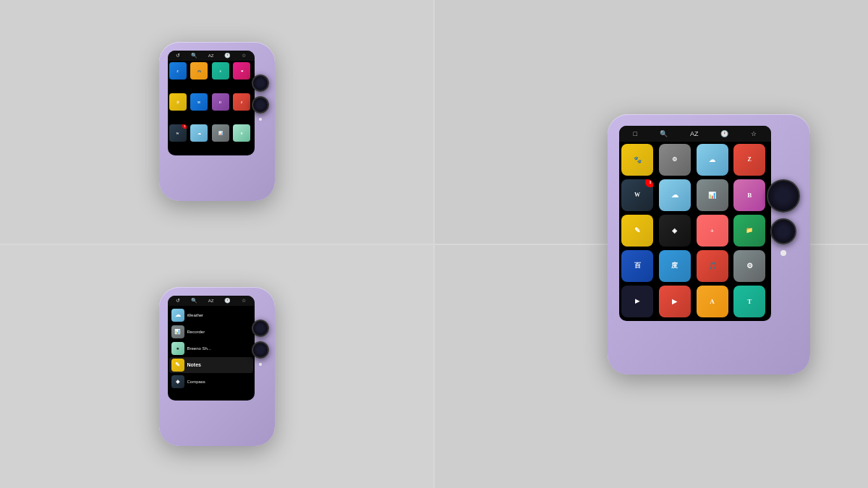  What do you see at coordinates (783, 218) in the screenshot?
I see `camera-module-lg` at bounding box center [783, 218].